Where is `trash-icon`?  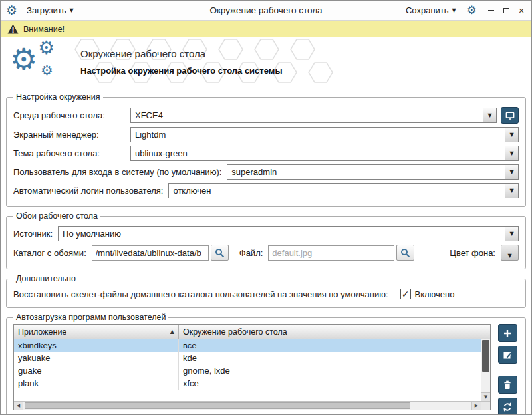 trash-icon is located at coordinates (507, 385).